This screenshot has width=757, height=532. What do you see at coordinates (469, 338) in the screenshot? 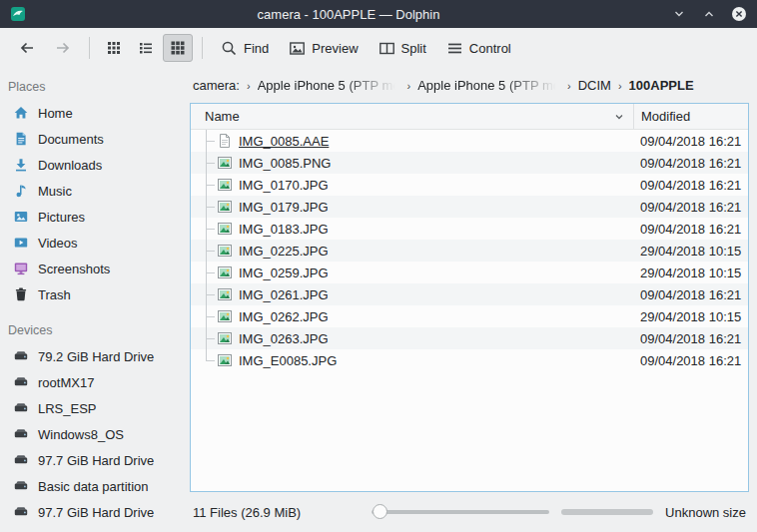
I see `table-row: IMG_0263.JPG 09/04/2018 16:21` at bounding box center [469, 338].